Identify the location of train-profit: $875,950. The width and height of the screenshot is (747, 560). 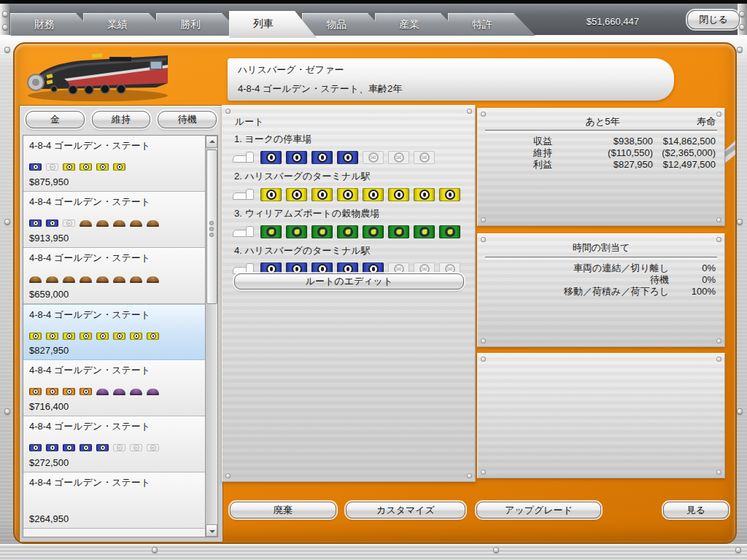
(114, 182).